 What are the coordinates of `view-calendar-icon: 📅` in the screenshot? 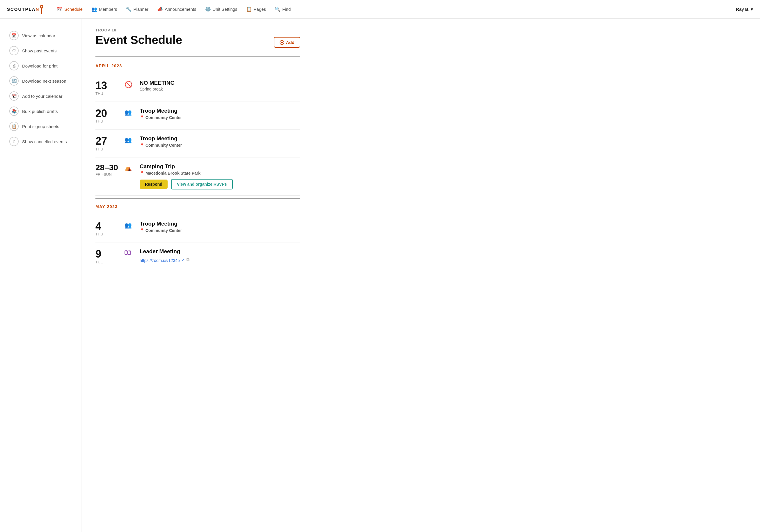 It's located at (14, 35).